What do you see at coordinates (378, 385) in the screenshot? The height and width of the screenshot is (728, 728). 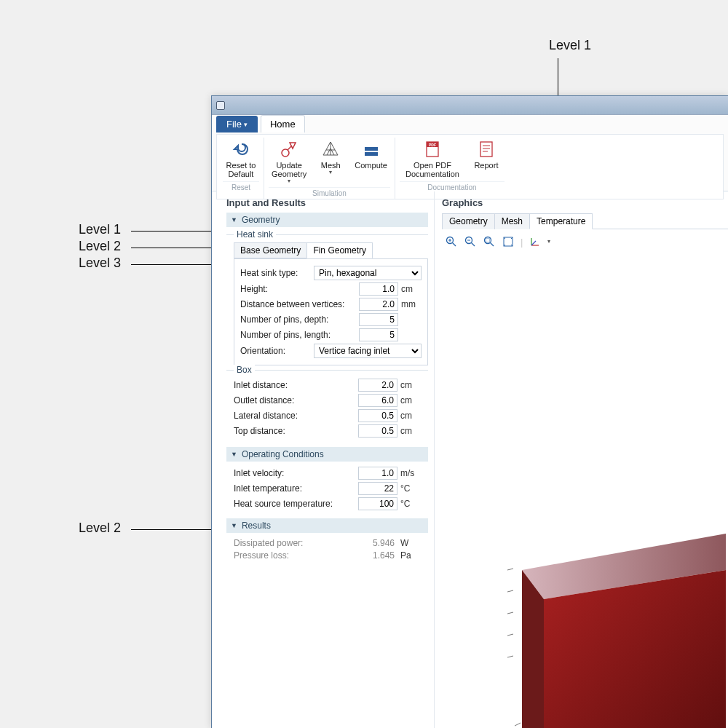 I see `inlet-distance-input` at bounding box center [378, 385].